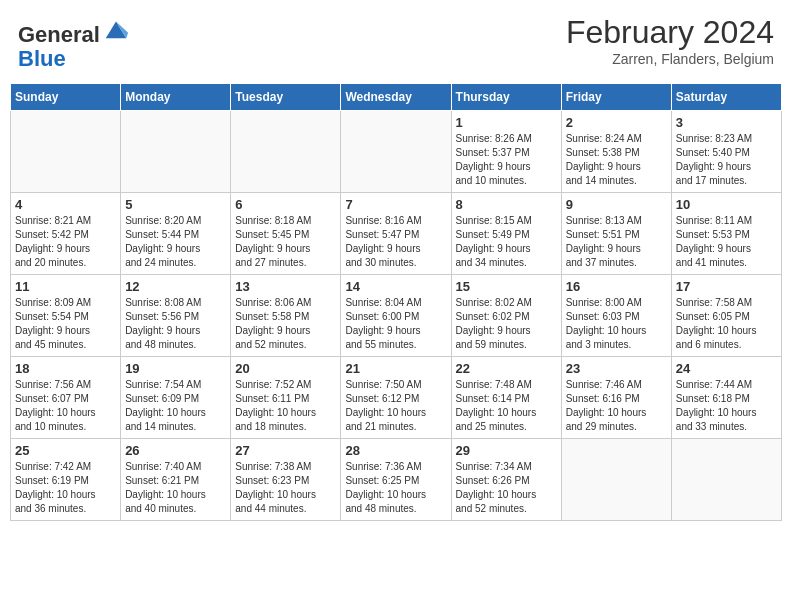 The image size is (792, 612). What do you see at coordinates (59, 34) in the screenshot?
I see `logo-general: General` at bounding box center [59, 34].